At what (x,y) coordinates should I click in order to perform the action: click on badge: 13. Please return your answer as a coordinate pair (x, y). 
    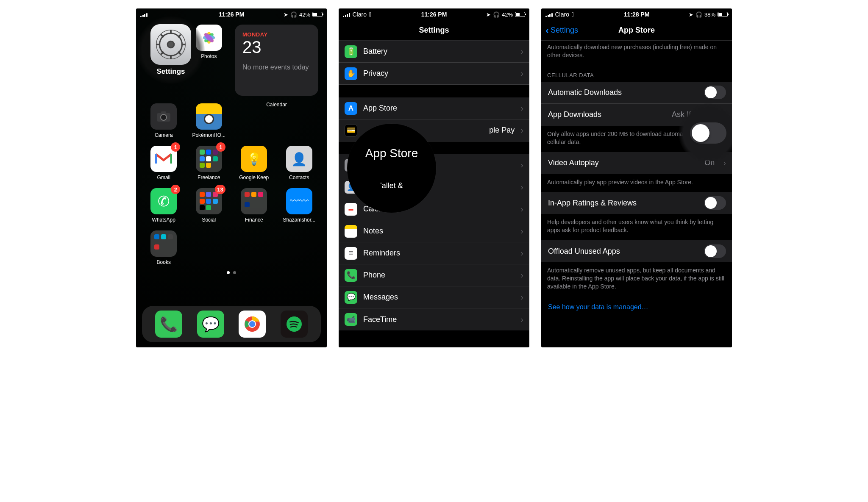
    Looking at the image, I should click on (220, 189).